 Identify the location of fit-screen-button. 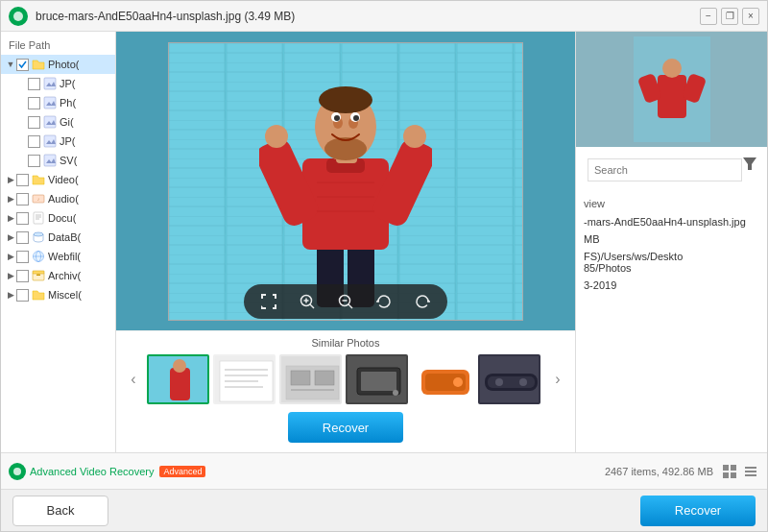
(269, 302).